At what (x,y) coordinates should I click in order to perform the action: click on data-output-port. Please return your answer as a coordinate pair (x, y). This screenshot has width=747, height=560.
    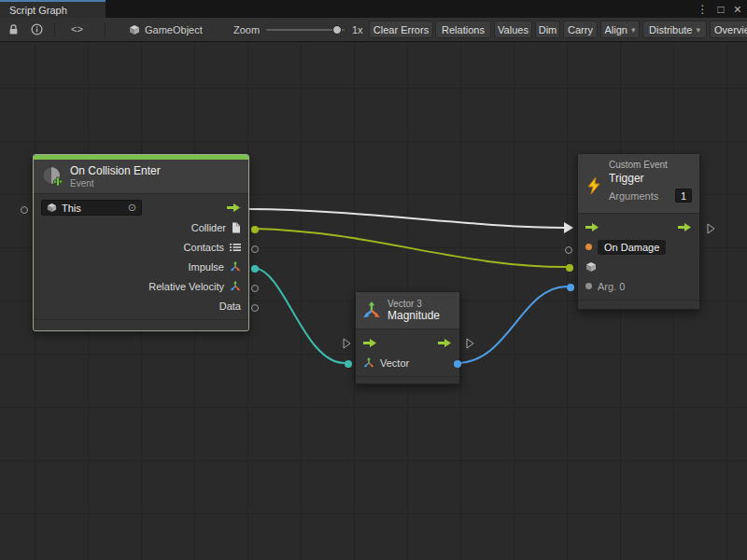
    Looking at the image, I should click on (255, 308).